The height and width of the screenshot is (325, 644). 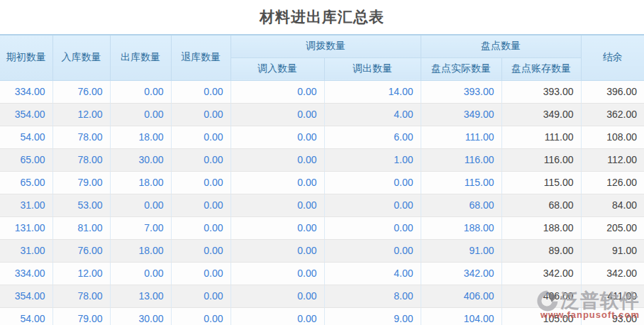 What do you see at coordinates (201, 57) in the screenshot?
I see `col-header-return-qty: 退库数量` at bounding box center [201, 57].